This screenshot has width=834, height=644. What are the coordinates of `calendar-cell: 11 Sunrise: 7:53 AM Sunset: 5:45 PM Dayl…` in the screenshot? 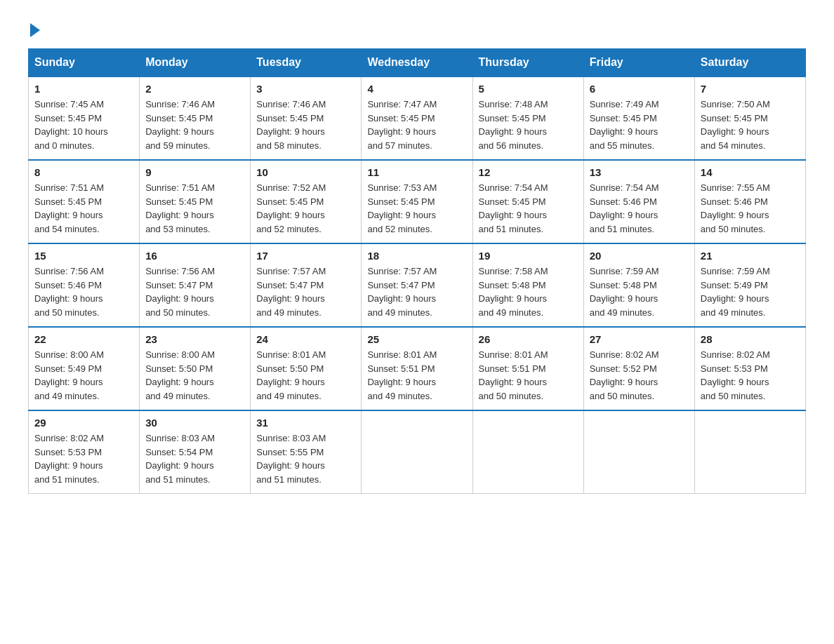 It's located at (417, 202).